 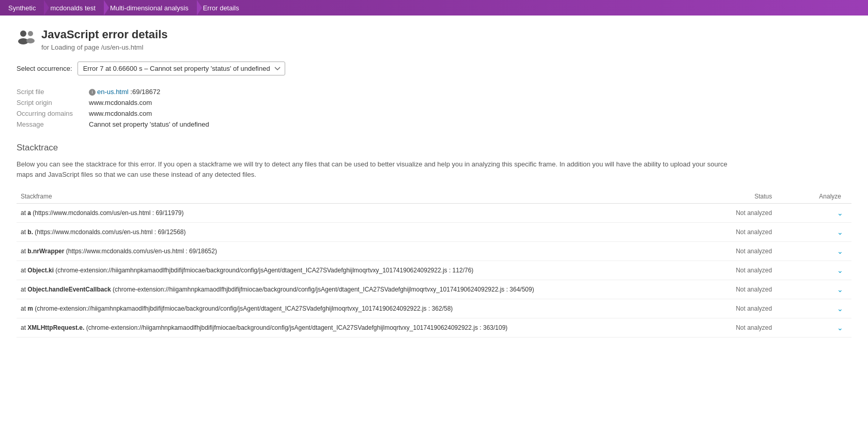 I want to click on header-text: JavaScript error details for Loading of …, so click(x=104, y=39).